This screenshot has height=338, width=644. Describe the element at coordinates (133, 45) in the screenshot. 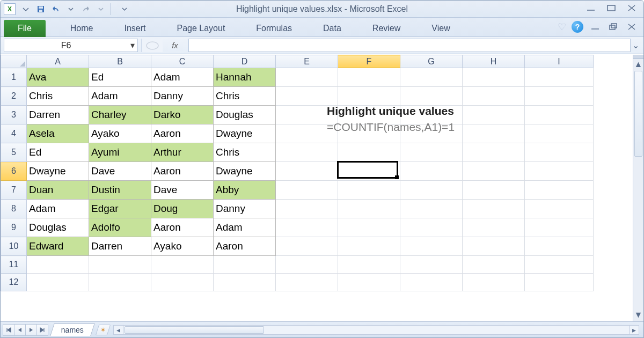

I see `name-box-dropdown: ▾` at that location.